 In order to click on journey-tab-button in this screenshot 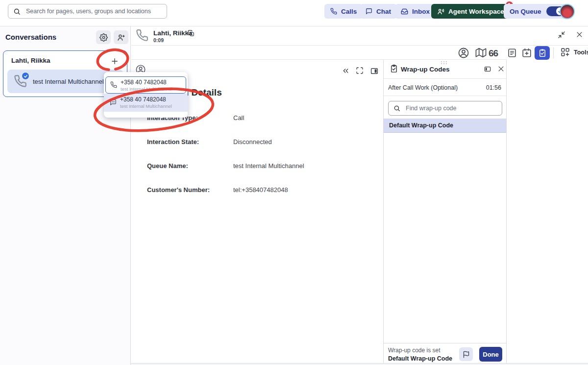, I will do `click(481, 53)`.